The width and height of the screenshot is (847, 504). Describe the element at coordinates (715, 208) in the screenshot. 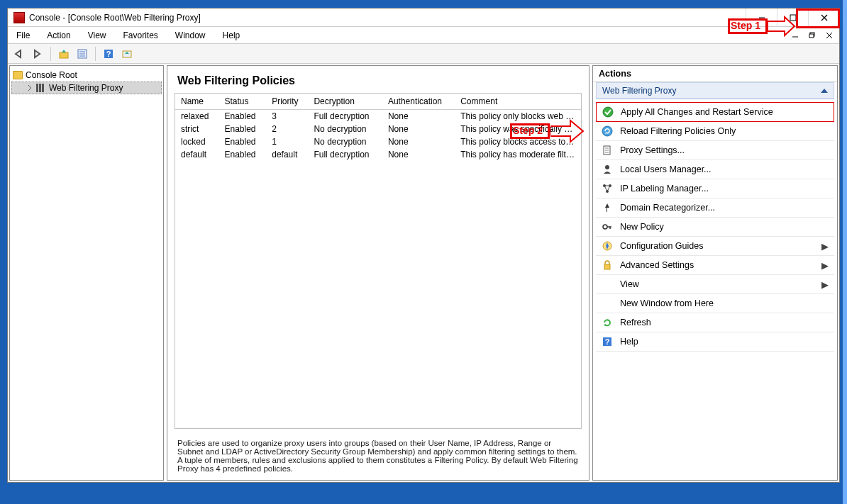

I see `action-domain-recategorizer: Domain Recategorizer...` at that location.